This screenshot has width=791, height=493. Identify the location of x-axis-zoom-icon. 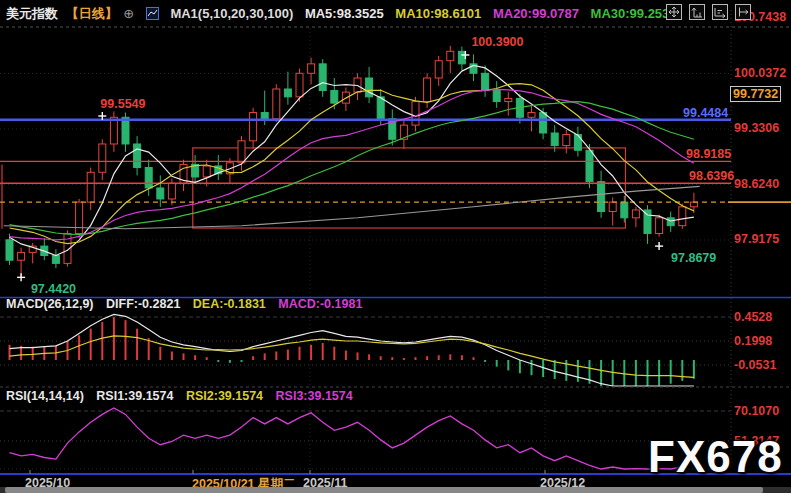
(720, 12).